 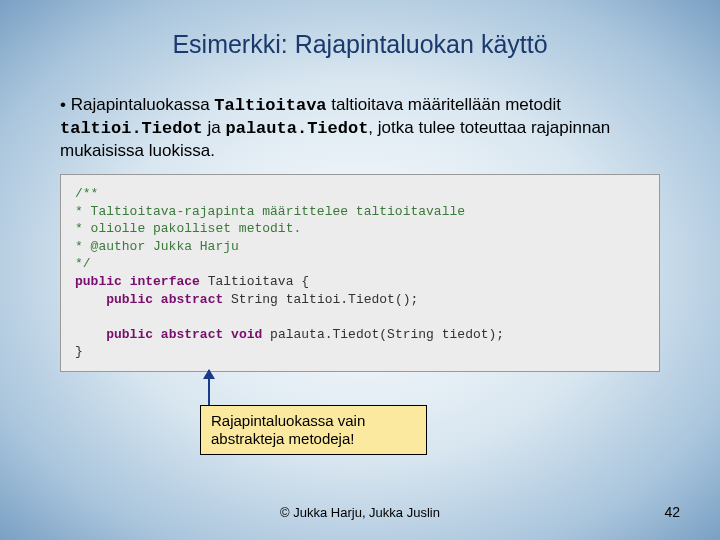 What do you see at coordinates (360, 352) in the screenshot?
I see `code-line: }` at bounding box center [360, 352].